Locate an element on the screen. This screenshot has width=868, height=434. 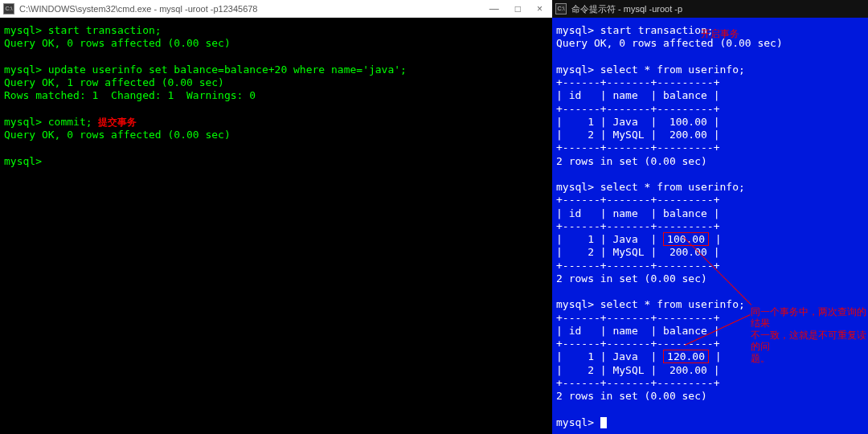
terminal-line: mysql> start transaction; is located at coordinates (276, 31).